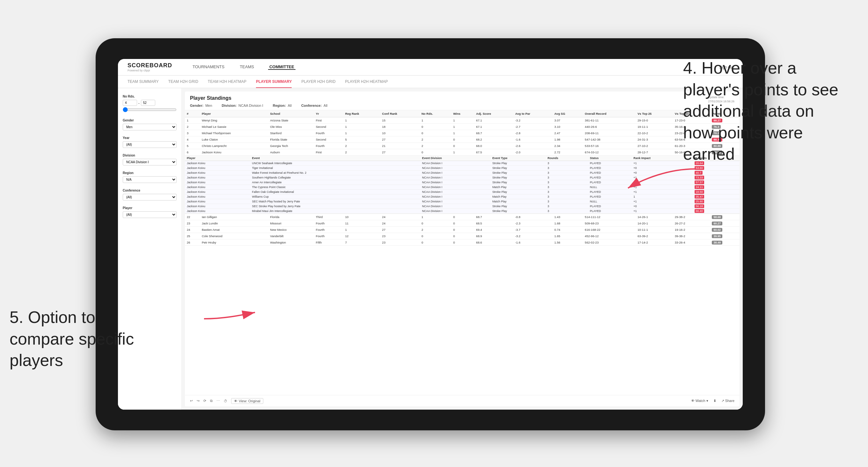  What do you see at coordinates (192, 127) in the screenshot?
I see `cell-rank: 2` at bounding box center [192, 127].